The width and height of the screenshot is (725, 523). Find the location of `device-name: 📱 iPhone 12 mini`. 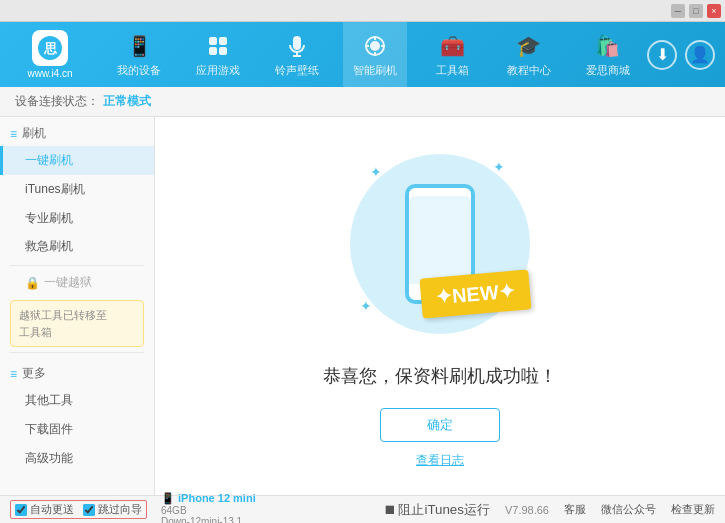

device-name: 📱 iPhone 12 mini is located at coordinates (208, 498).